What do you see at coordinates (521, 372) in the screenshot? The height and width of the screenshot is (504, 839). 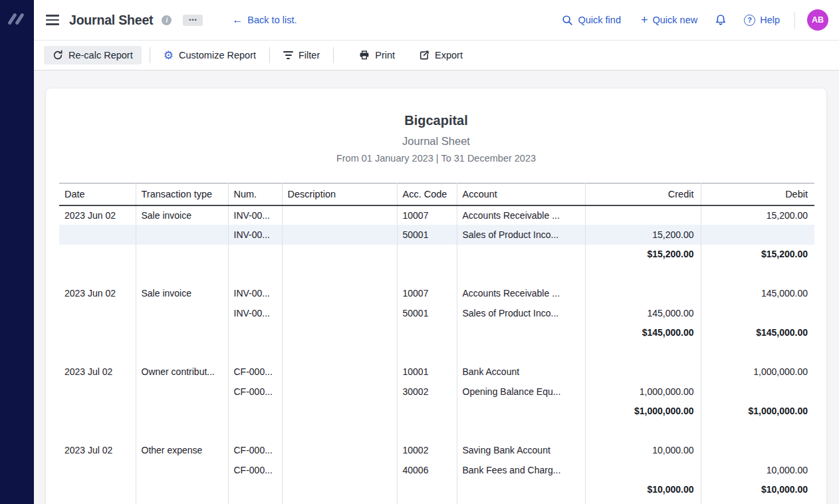 I see `cell-account: Bank Account` at bounding box center [521, 372].